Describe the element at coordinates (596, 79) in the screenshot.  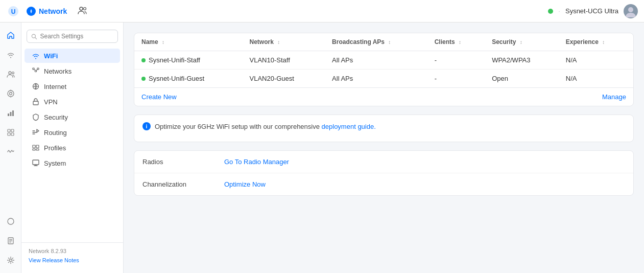
I see `cell-experience-2: N/A` at that location.